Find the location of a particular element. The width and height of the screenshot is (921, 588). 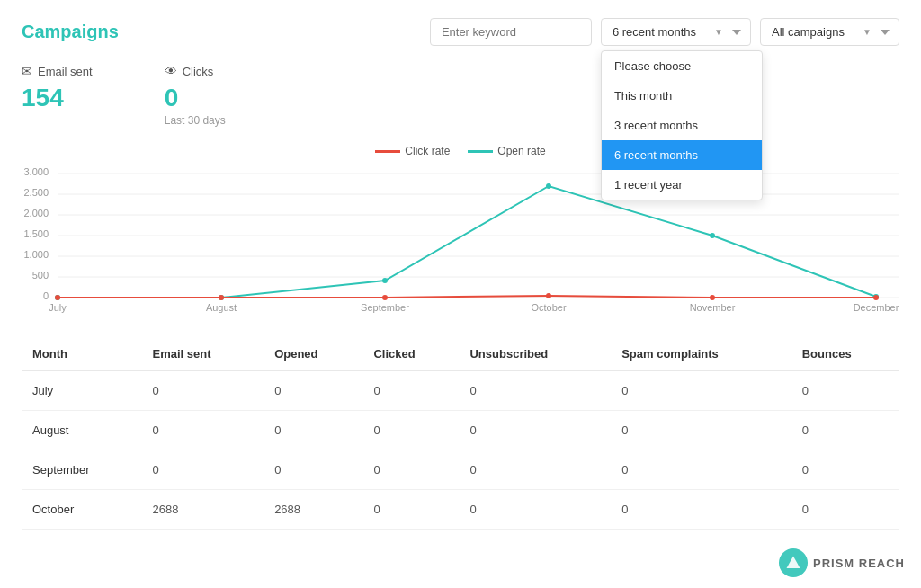

cell-month: August is located at coordinates (81, 431).